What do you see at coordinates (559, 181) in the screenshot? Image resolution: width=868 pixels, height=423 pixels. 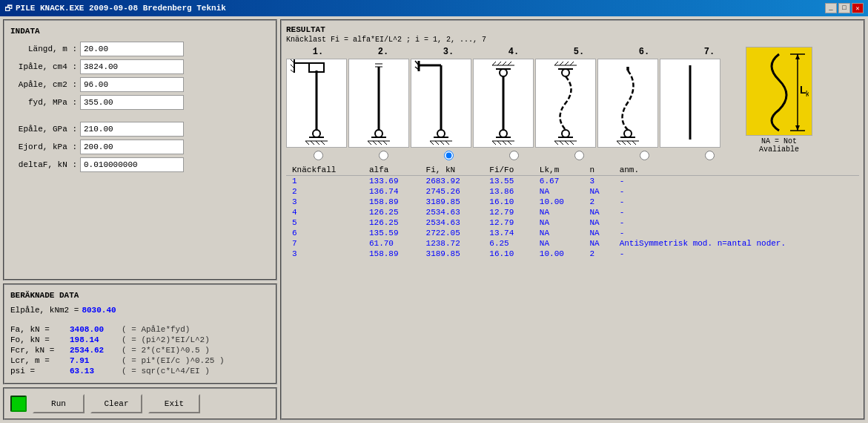 I see `cell-lk-m: 6.67` at bounding box center [559, 181].